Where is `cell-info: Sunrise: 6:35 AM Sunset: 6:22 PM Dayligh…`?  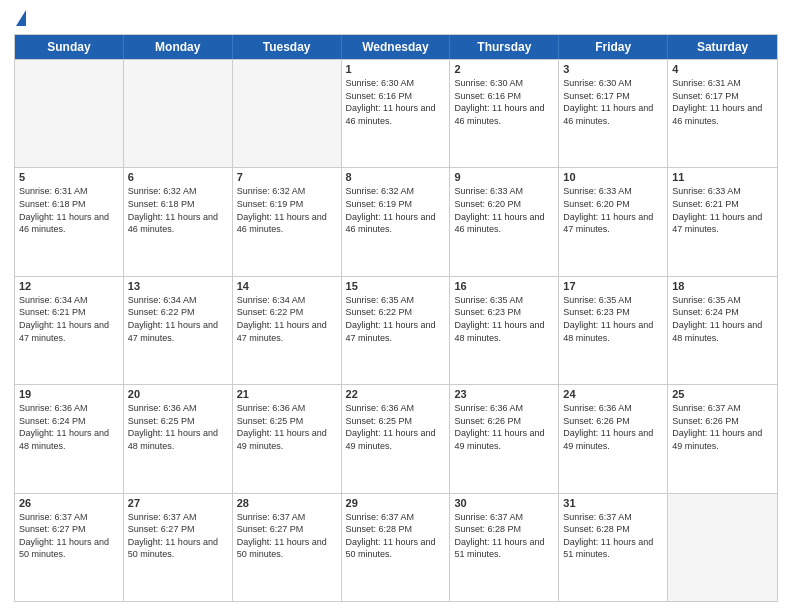 cell-info: Sunrise: 6:35 AM Sunset: 6:22 PM Dayligh… is located at coordinates (396, 319).